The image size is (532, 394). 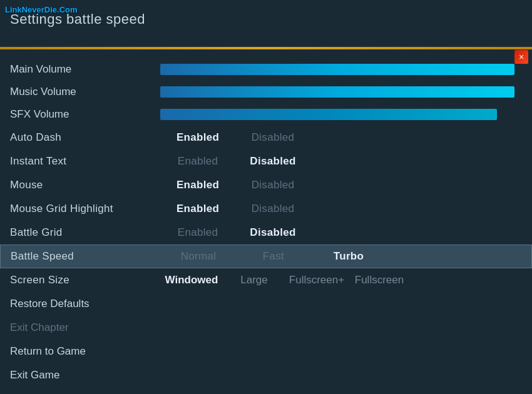 I want to click on instant-text-enabled: Enabled, so click(x=198, y=161).